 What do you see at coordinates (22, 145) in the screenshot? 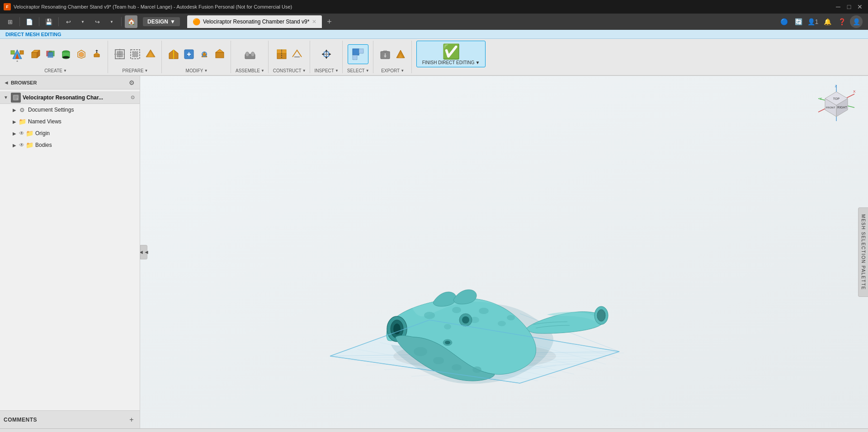
I see `bodies-visibility-icon: 👁` at bounding box center [22, 145].